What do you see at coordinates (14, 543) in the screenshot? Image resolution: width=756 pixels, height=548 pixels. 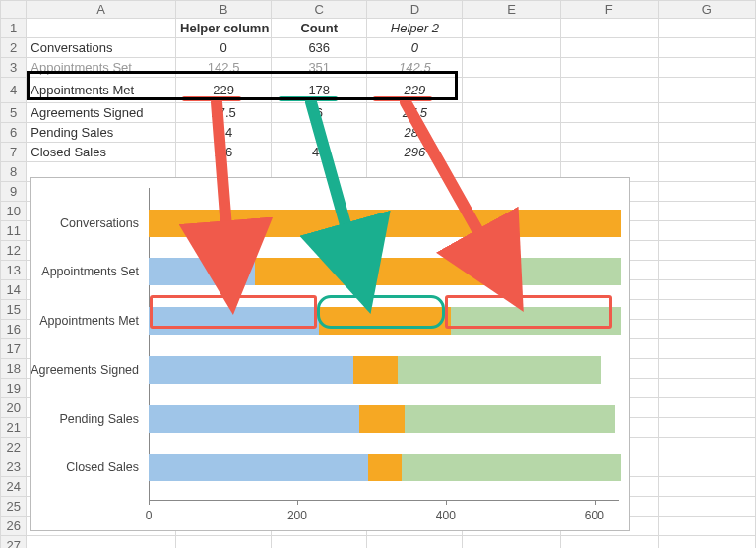 I see `row-header: 27` at bounding box center [14, 543].